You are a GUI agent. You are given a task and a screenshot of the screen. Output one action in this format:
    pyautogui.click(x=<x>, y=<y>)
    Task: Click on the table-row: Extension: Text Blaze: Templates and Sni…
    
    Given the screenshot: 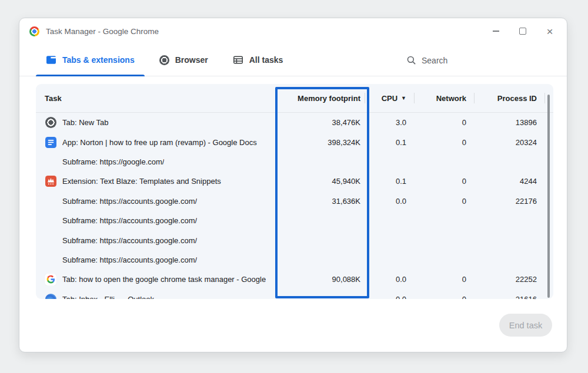 What is the action you would take?
    pyautogui.click(x=295, y=181)
    